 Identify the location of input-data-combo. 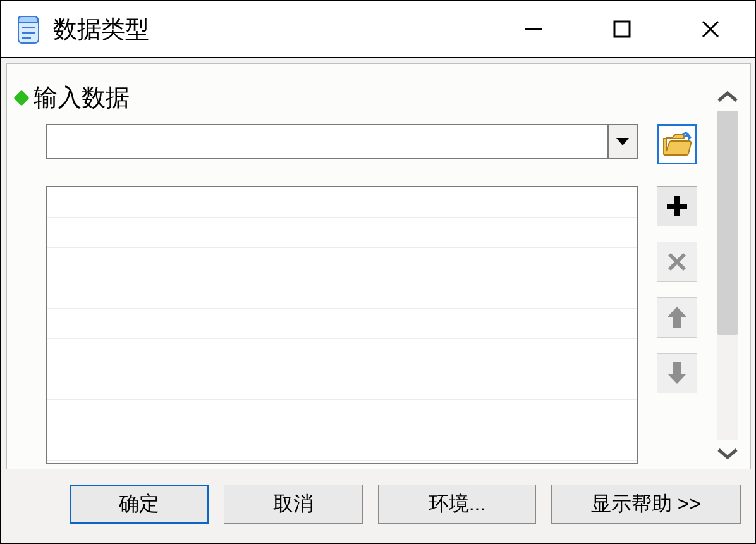
(342, 142).